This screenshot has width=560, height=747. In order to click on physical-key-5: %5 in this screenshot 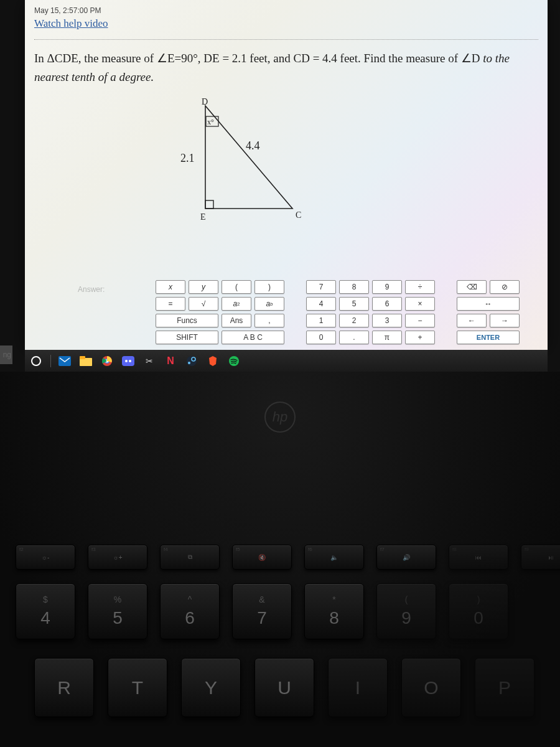, I will do `click(118, 611)`.